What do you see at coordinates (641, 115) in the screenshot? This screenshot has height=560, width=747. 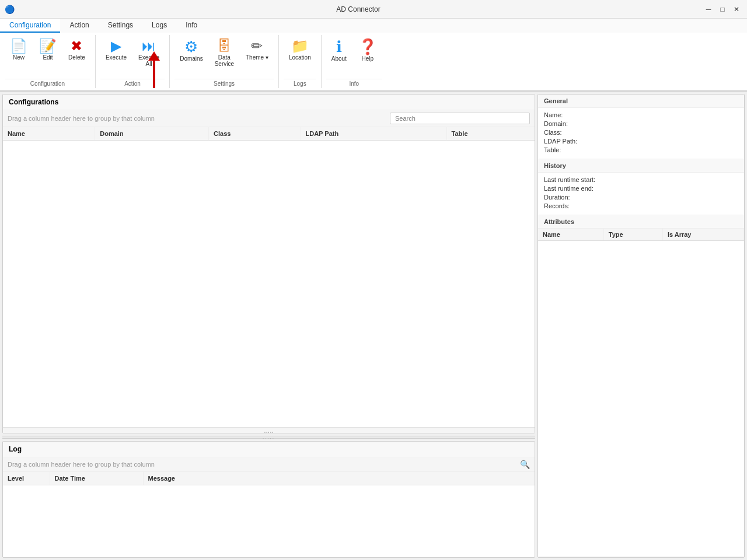 I see `field-name: Name:` at bounding box center [641, 115].